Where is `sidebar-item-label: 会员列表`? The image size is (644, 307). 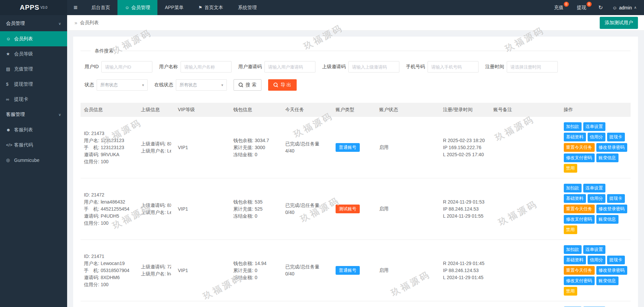 sidebar-item-label: 会员列表 is located at coordinates (23, 39).